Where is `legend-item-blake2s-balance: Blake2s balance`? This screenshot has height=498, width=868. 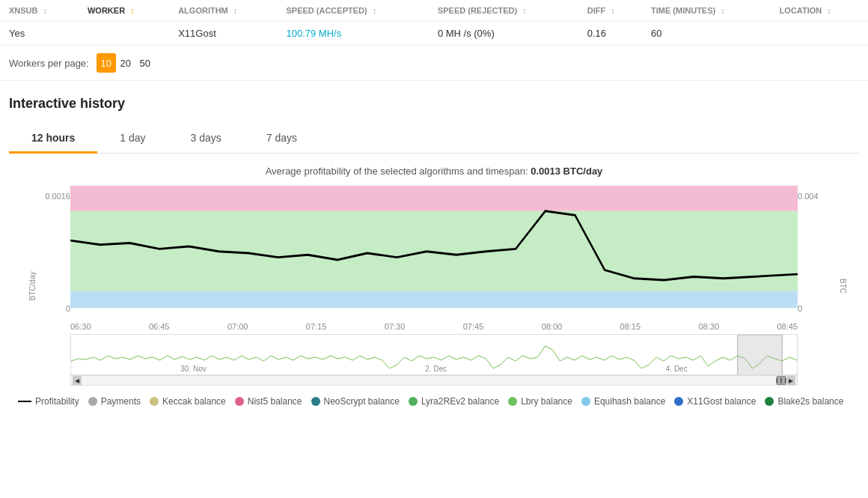
legend-item-blake2s-balance: Blake2s balance is located at coordinates (804, 401).